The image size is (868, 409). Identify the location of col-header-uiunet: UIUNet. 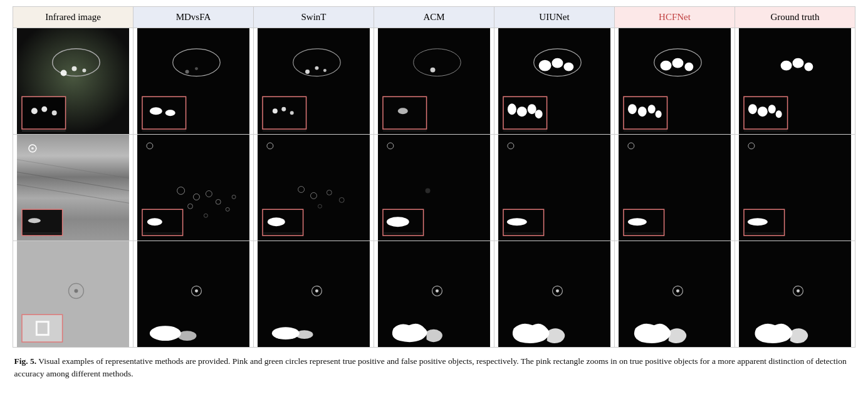
(555, 18).